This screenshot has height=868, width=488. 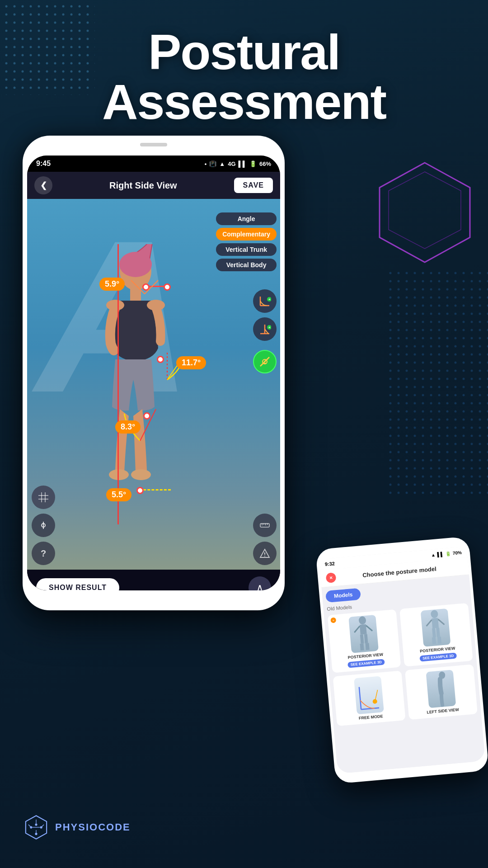 What do you see at coordinates (155, 490) in the screenshot?
I see `dashed-ankle-line` at bounding box center [155, 490].